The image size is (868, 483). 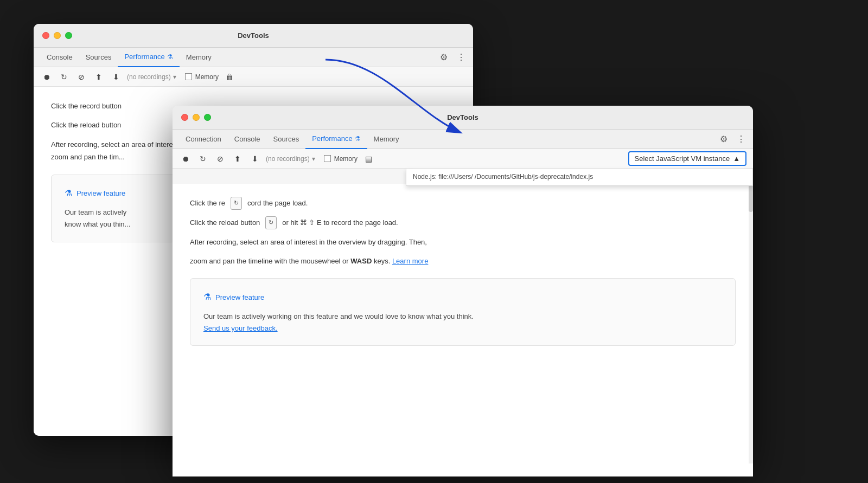 What do you see at coordinates (247, 139) in the screenshot?
I see `front-tab-console: Console` at bounding box center [247, 139].